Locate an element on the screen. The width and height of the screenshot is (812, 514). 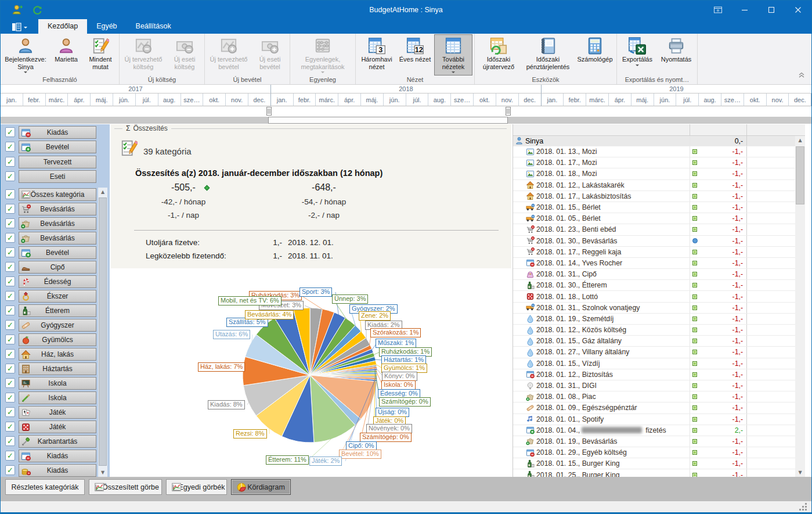
transaction-row: 2018. 01. 30., Étterem-1,- is located at coordinates (654, 286).